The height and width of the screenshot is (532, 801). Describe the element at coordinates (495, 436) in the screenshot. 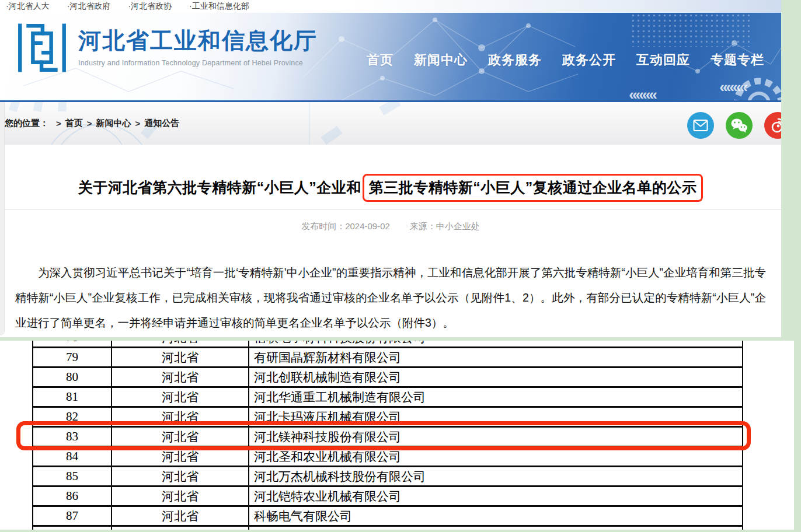

I see `table-cell-company: 河北镁神科技股份有限公司` at that location.